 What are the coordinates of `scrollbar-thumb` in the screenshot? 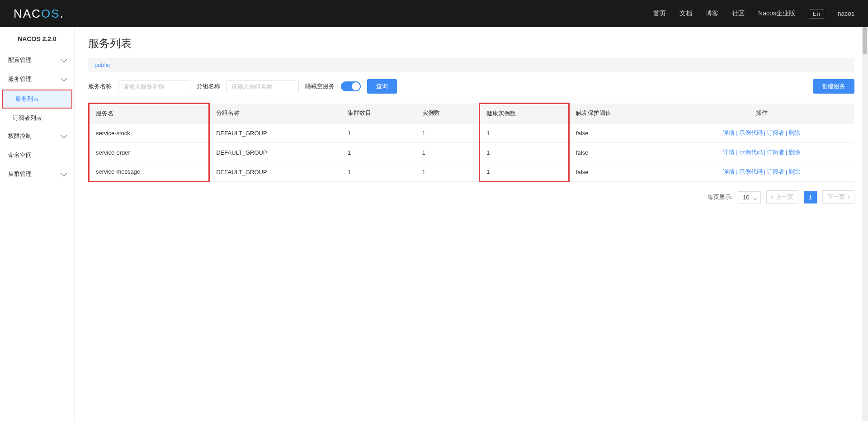 It's located at (865, 41).